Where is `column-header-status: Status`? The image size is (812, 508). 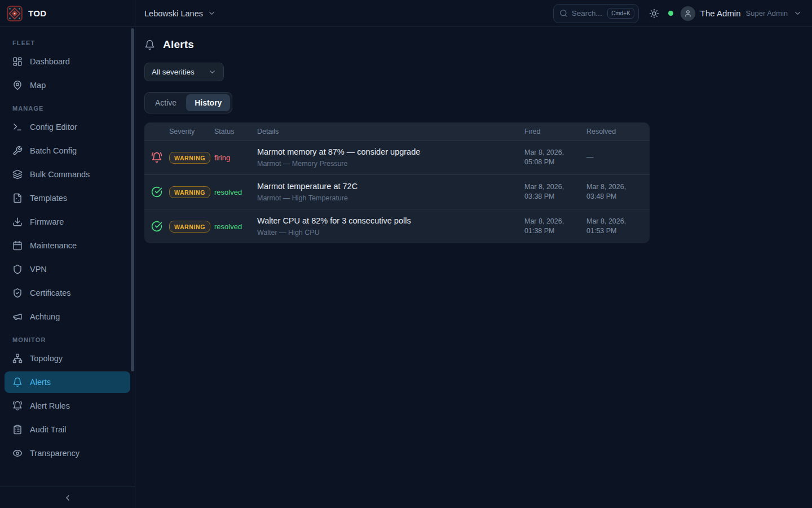 column-header-status: Status is located at coordinates (236, 132).